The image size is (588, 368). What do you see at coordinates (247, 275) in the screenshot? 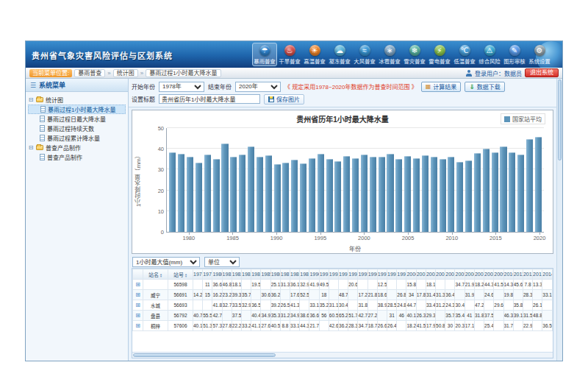
I see `column-header-year: 1983` at bounding box center [247, 275].